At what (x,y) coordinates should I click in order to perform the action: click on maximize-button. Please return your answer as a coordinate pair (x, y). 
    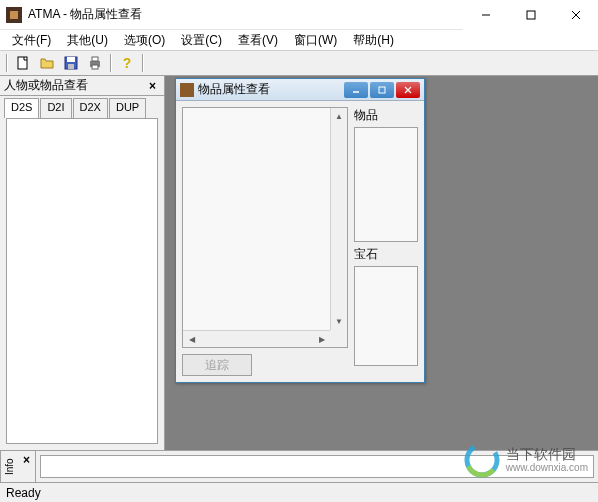
    Looking at the image, I should click on (530, 15).